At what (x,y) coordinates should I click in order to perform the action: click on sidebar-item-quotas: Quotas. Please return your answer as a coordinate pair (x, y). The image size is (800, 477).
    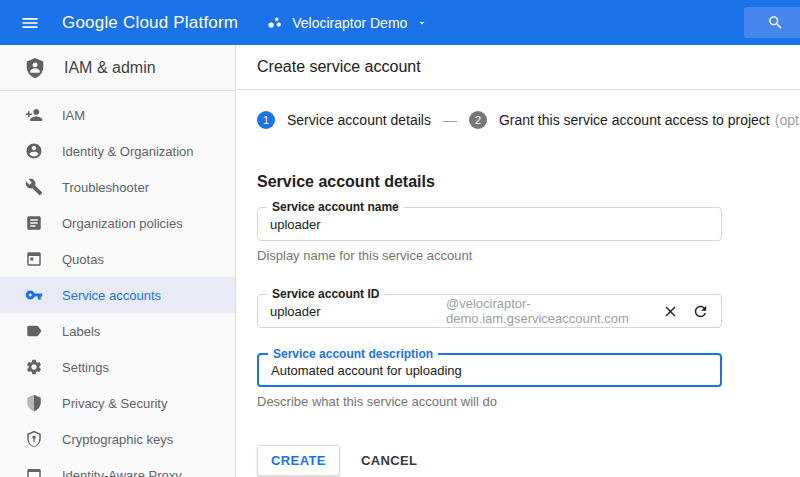
    Looking at the image, I should click on (118, 259).